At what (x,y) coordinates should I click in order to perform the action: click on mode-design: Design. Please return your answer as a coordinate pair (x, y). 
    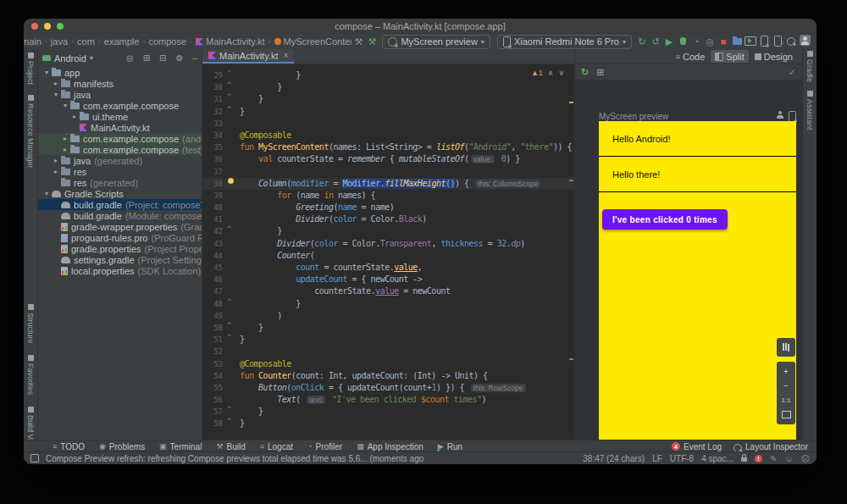
    Looking at the image, I should click on (774, 56).